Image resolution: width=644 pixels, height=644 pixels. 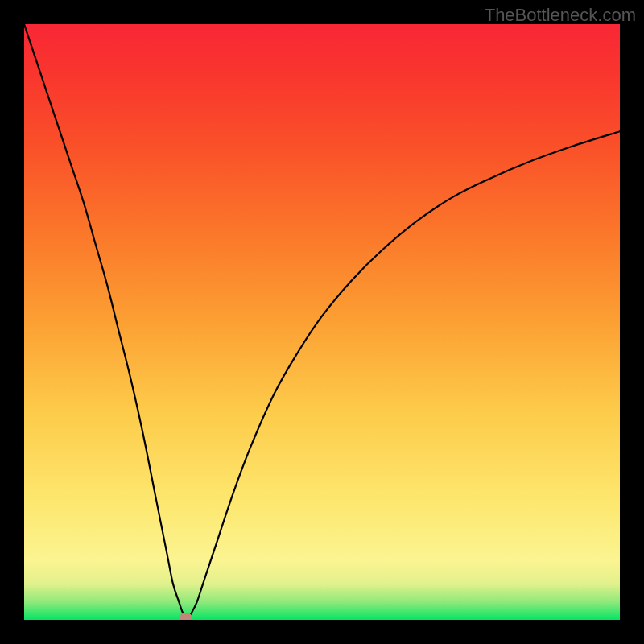 I want to click on optimal-point-marker, so click(x=186, y=617).